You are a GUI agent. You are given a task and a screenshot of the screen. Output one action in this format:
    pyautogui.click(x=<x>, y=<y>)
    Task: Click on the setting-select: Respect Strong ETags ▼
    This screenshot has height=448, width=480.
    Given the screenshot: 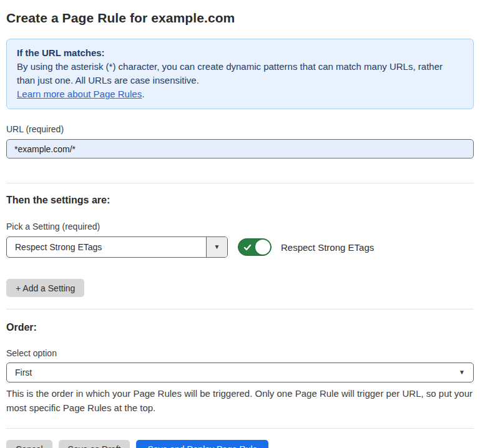 What is the action you would take?
    pyautogui.click(x=117, y=247)
    